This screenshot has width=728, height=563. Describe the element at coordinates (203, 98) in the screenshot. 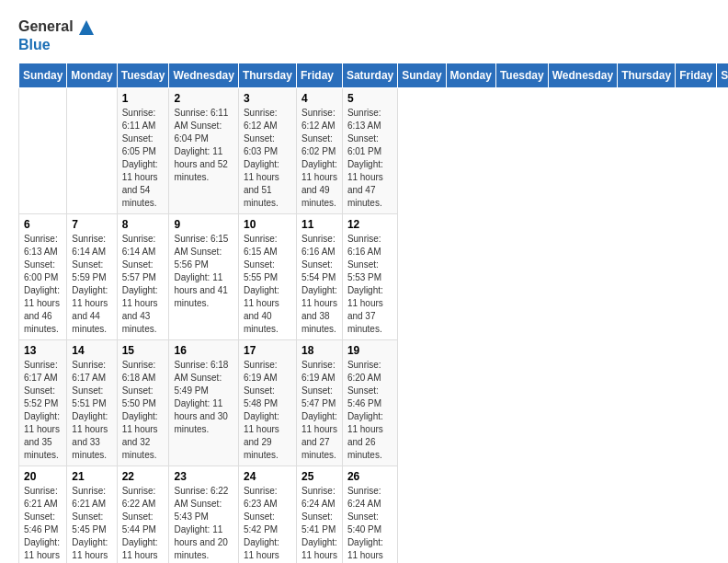

I see `day-number: 2` at that location.